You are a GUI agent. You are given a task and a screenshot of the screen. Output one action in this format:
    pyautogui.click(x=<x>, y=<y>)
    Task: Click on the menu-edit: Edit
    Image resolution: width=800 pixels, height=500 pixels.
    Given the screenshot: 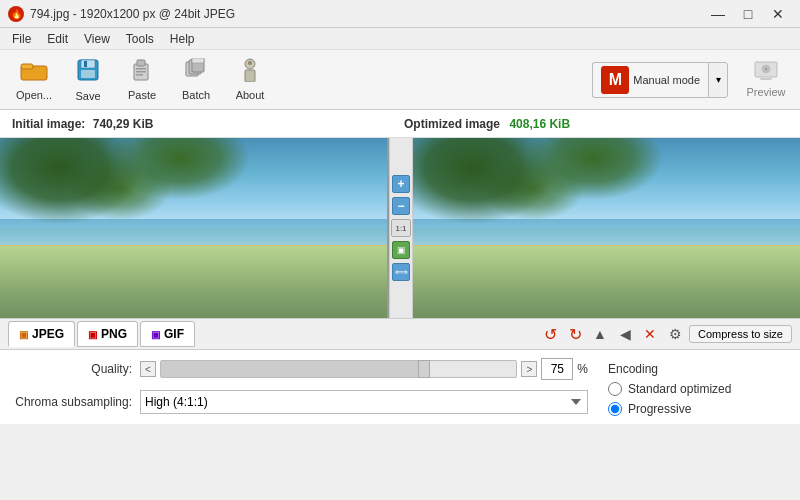 What is the action you would take?
    pyautogui.click(x=58, y=39)
    